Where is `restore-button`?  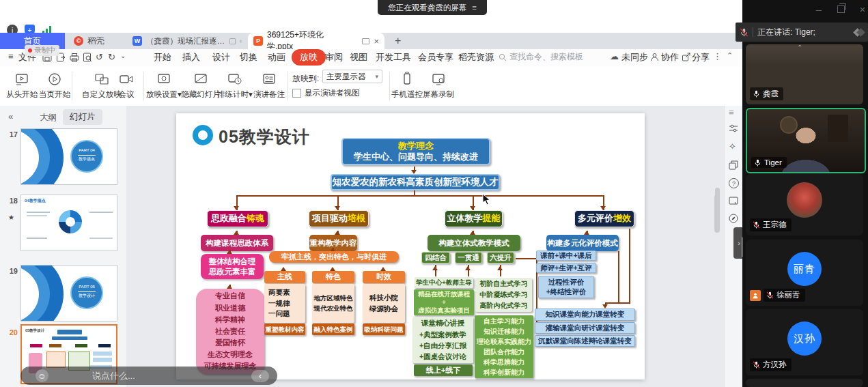 restore-button is located at coordinates (841, 9).